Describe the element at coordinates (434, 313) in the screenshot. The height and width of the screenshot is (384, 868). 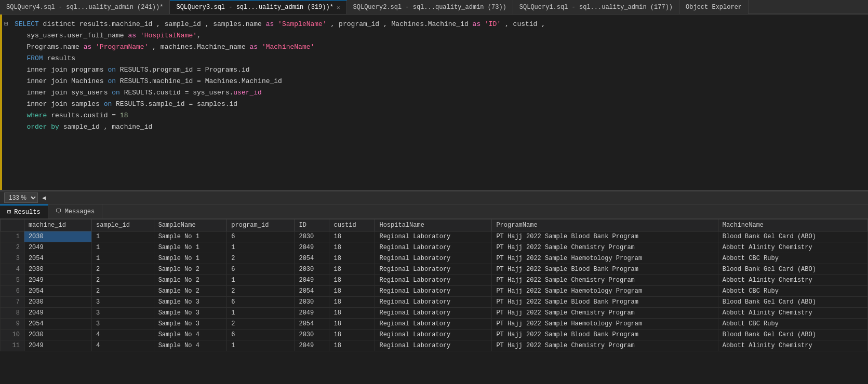
I see `table-row: 820493Sample No 31204918Regional Laborat…` at that location.